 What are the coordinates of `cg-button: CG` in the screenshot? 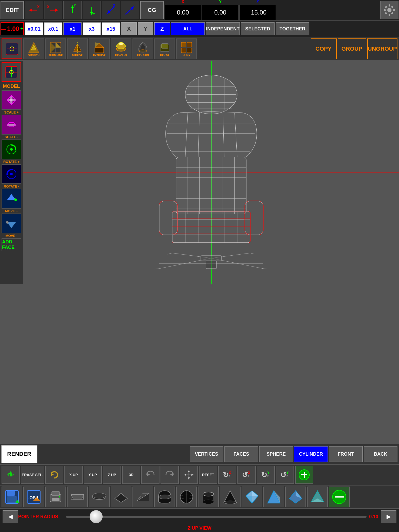 It's located at (152, 10).